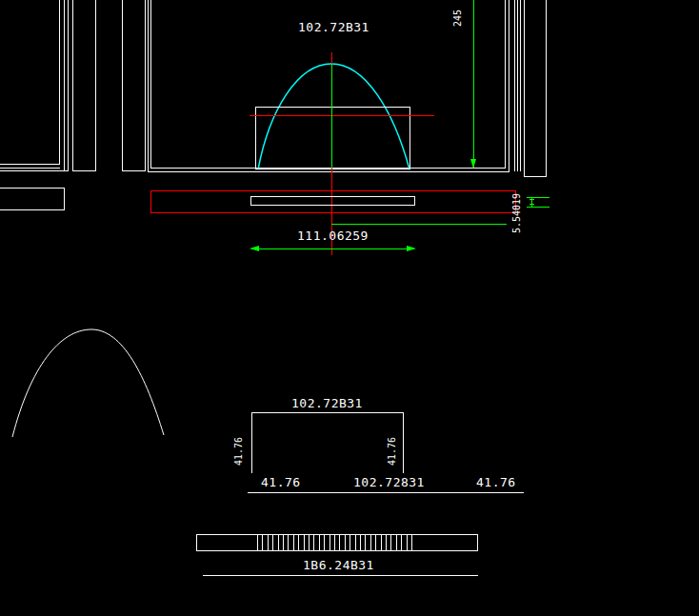  What do you see at coordinates (251, 443) in the screenshot?
I see `elevation-left-edge` at bounding box center [251, 443].